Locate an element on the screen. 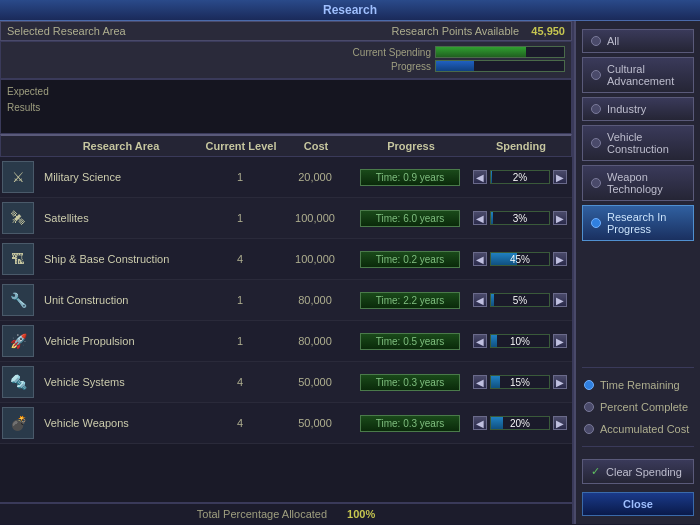  row-name: Vehicle Systems is located at coordinates (120, 382).